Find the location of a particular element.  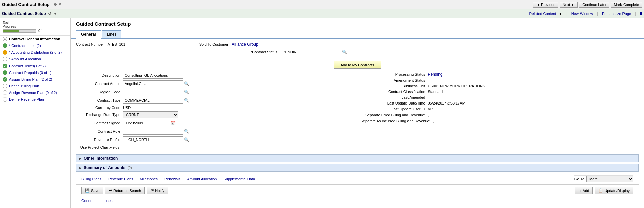

contract-signed-input is located at coordinates (146, 123).